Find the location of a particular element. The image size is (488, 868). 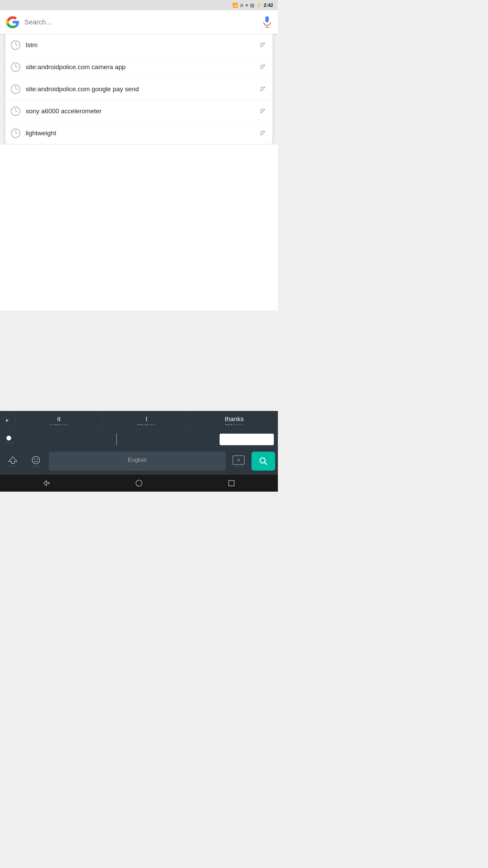

signal-icon: ▧ is located at coordinates (252, 5).